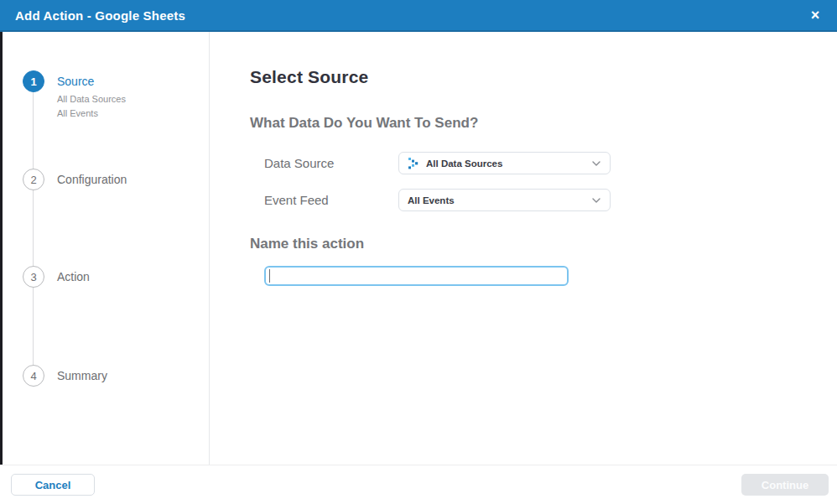  Describe the element at coordinates (74, 277) in the screenshot. I see `step-action-label: Action` at that location.